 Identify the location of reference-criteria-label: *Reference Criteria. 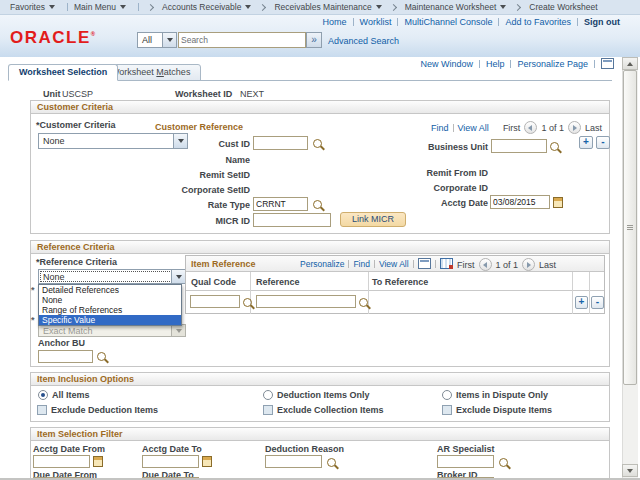
(76, 262).